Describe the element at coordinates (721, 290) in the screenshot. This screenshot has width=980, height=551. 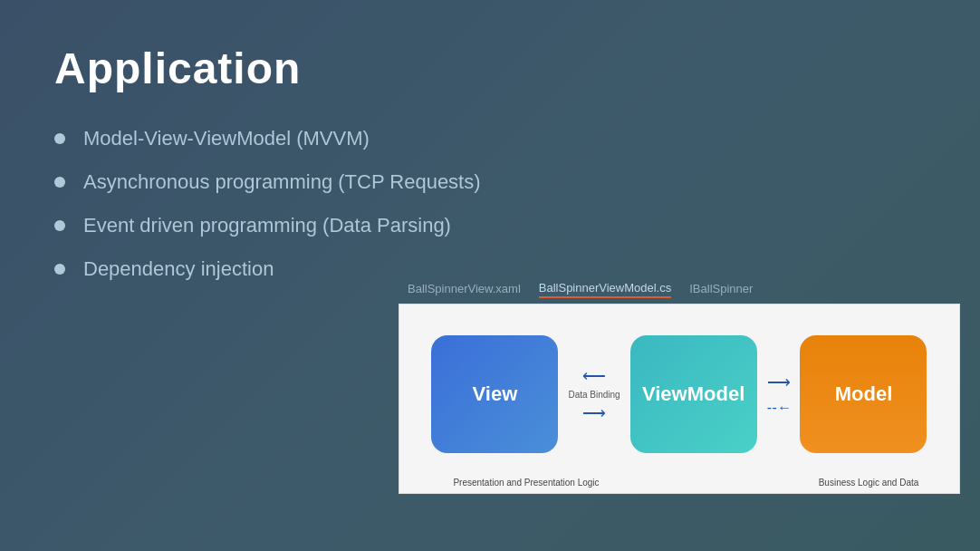
I see `tab-iball: IBallSpinner` at that location.